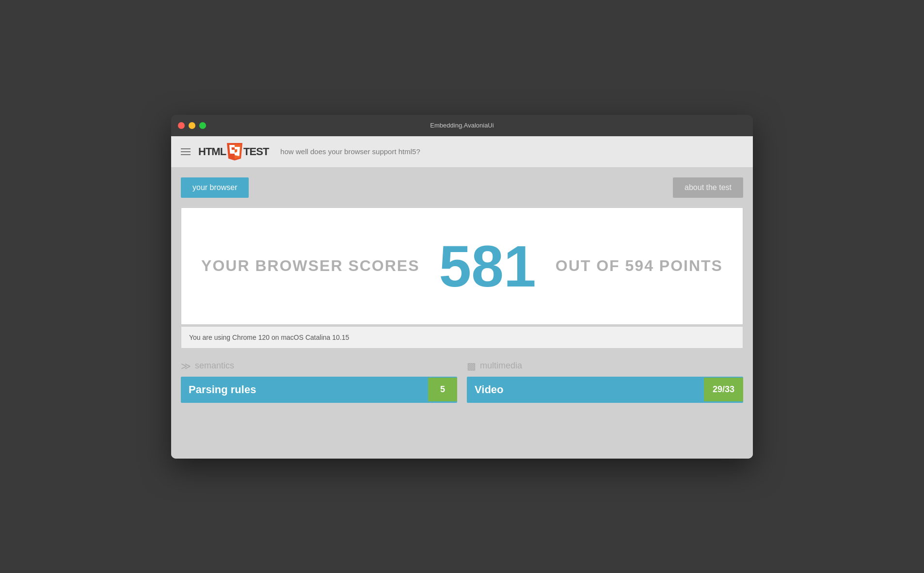  Describe the element at coordinates (235, 152) in the screenshot. I see `html5-shield-icon` at that location.